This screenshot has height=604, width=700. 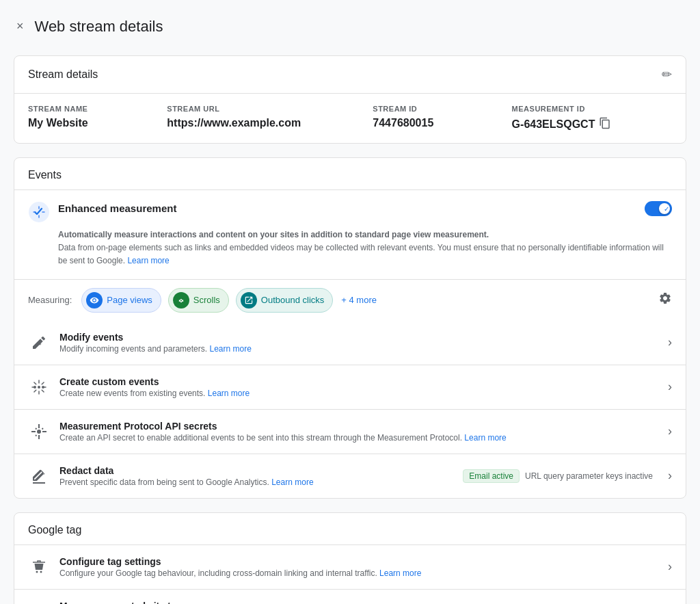 What do you see at coordinates (592, 124) in the screenshot?
I see `measurement-id-row: G-643ELSQGCT` at bounding box center [592, 124].